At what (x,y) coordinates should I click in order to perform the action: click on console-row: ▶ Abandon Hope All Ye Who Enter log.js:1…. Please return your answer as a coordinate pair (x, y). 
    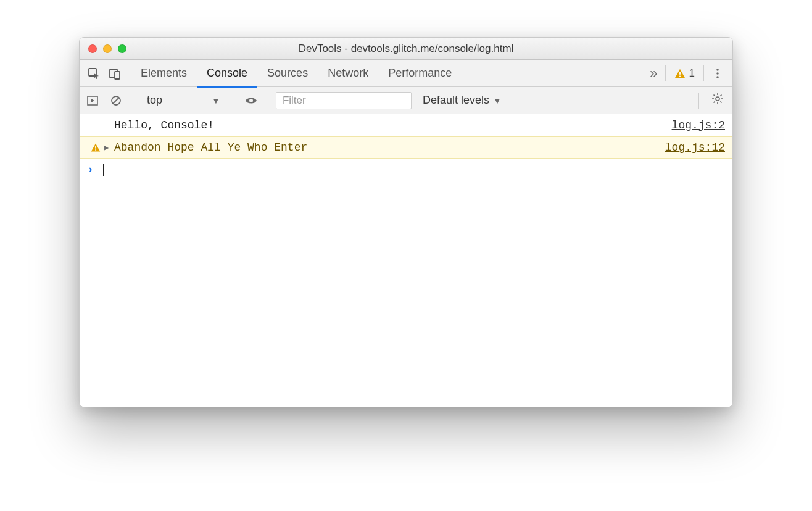
    Looking at the image, I should click on (406, 147).